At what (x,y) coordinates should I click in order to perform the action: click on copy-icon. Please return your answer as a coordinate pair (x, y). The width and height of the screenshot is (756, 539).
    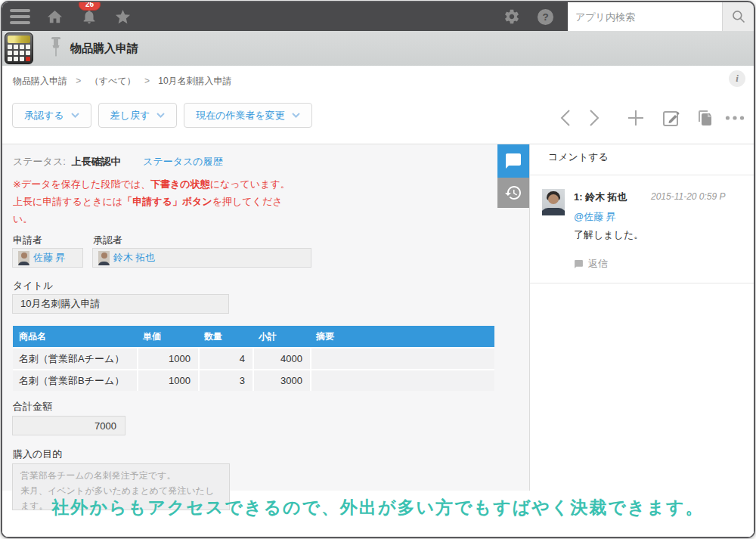
    Looking at the image, I should click on (705, 118).